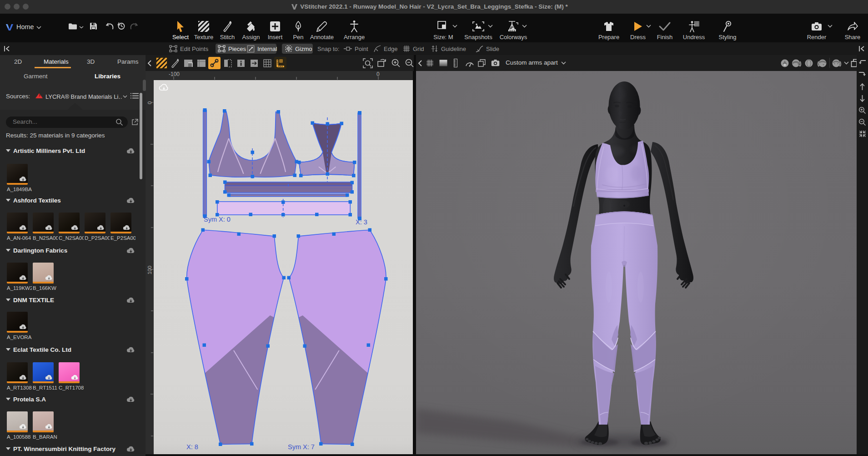  I want to click on svg-text: X: 3, so click(361, 222).